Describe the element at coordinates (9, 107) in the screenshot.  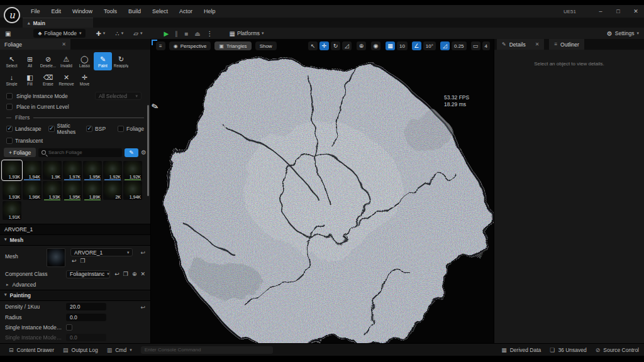
I see `place-in-current-level-checkbox` at that location.